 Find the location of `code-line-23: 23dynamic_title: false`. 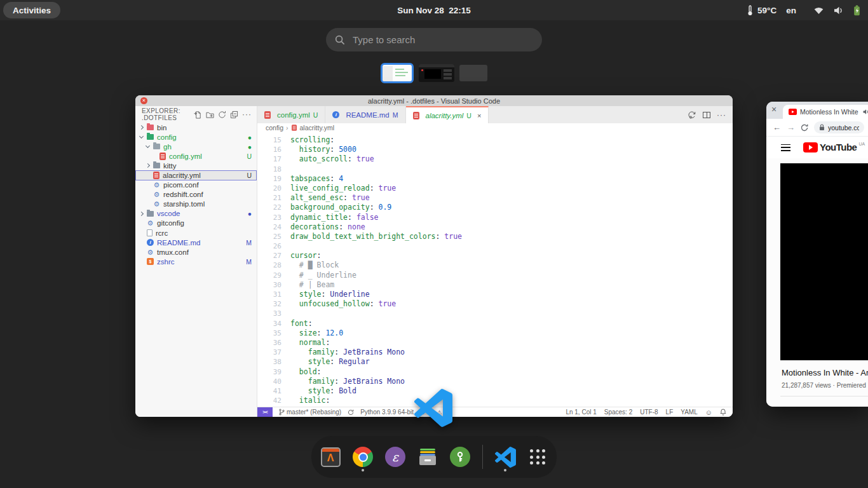

code-line-23: 23dynamic_title: false is located at coordinates (495, 217).